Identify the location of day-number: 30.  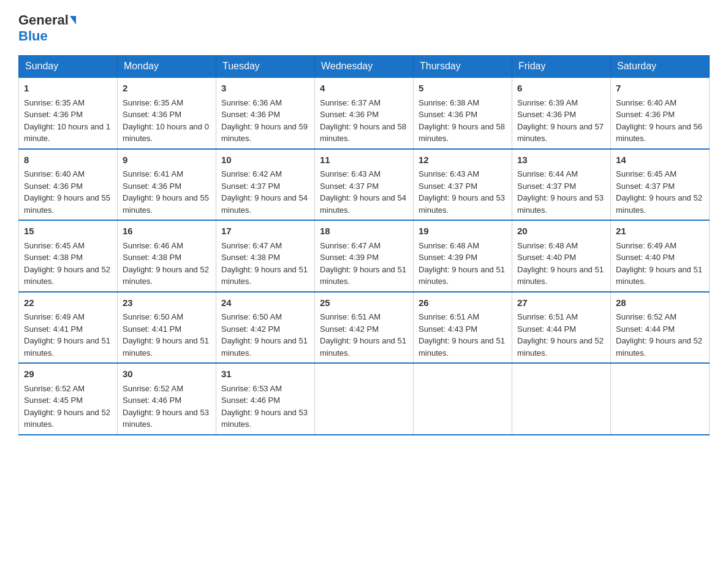
(167, 374).